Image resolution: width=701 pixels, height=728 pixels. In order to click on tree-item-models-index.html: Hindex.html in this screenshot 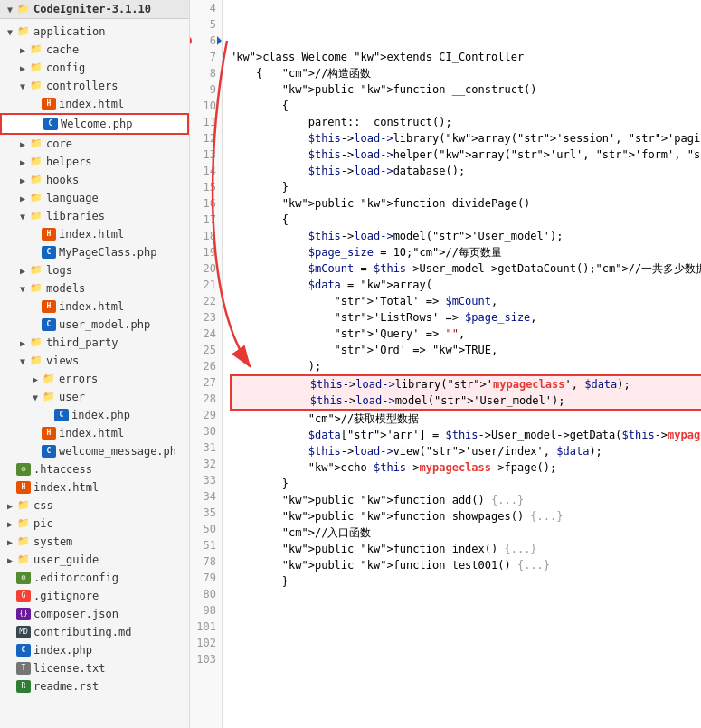, I will do `click(94, 307)`.